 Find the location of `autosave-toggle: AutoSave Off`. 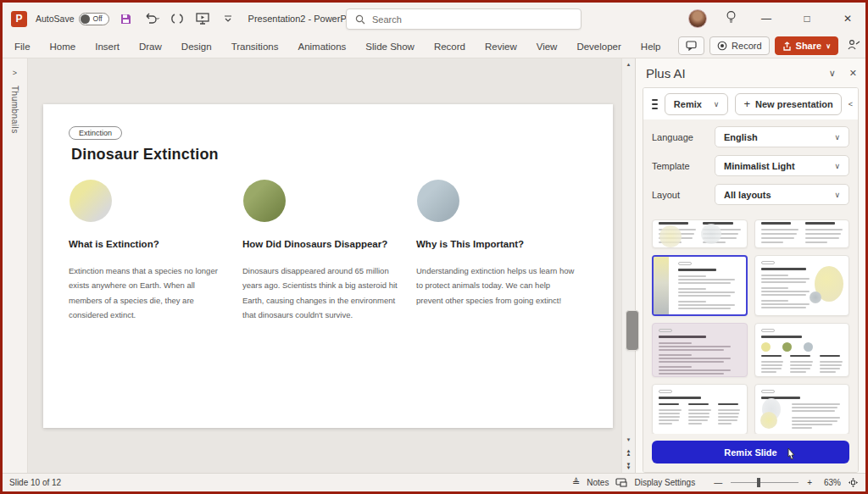

autosave-toggle: AutoSave Off is located at coordinates (73, 19).